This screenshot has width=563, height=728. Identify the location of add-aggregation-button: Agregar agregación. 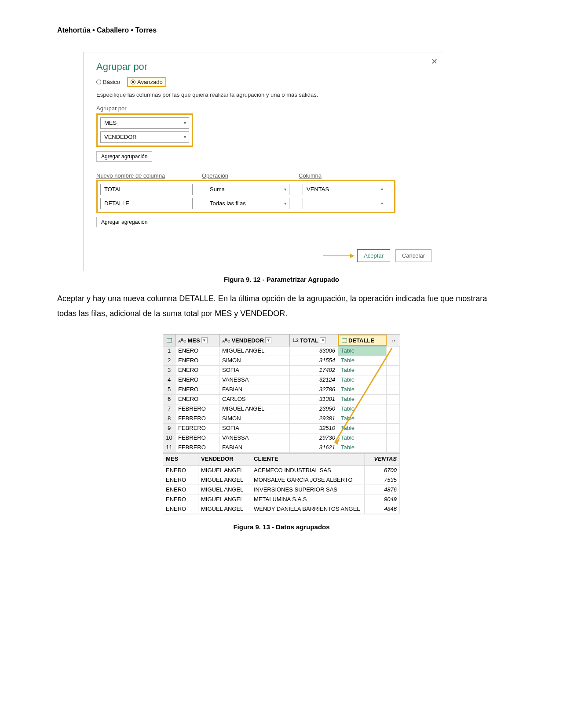
(124, 222).